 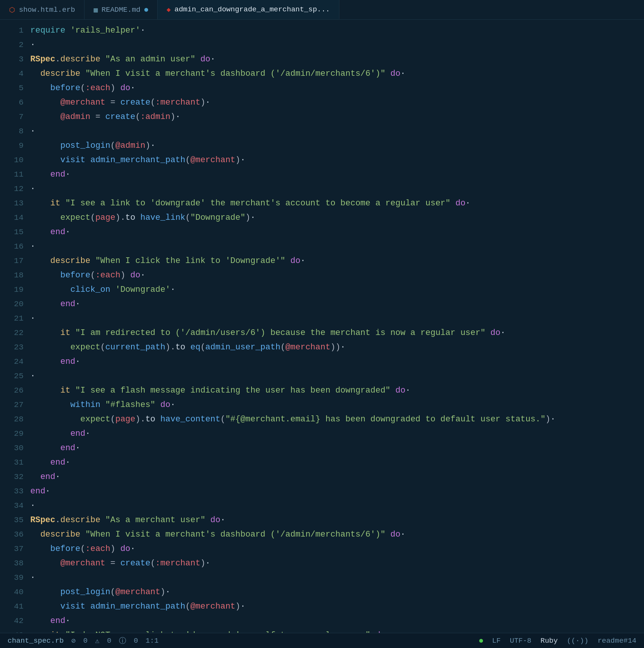 I want to click on tab-bar: ⬡ show.html.erb ▦ README.md ◆ admin_can_…, so click(x=322, y=10).